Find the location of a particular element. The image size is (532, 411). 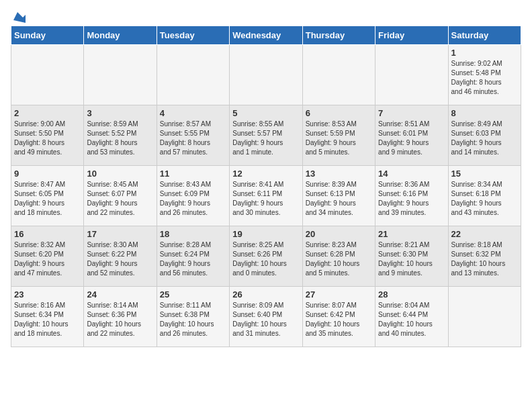

day-number: 1 is located at coordinates (485, 52).